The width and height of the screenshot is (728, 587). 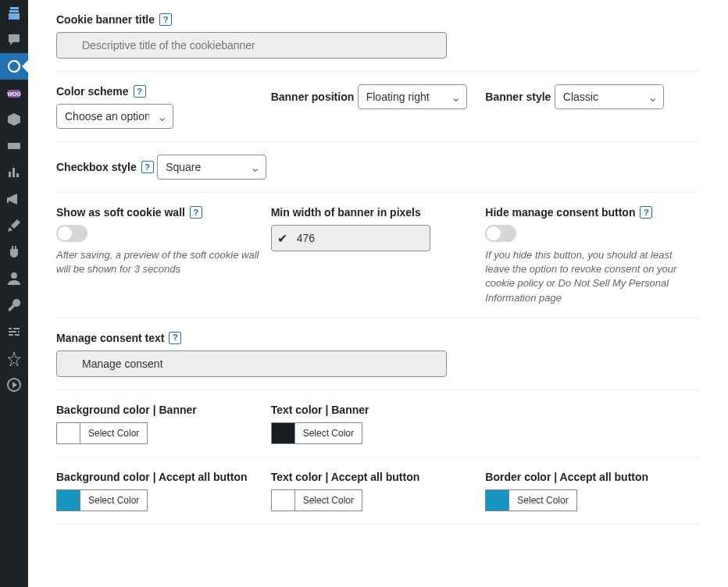 What do you see at coordinates (375, 500) in the screenshot?
I see `text-accept-picker: Select Color` at bounding box center [375, 500].